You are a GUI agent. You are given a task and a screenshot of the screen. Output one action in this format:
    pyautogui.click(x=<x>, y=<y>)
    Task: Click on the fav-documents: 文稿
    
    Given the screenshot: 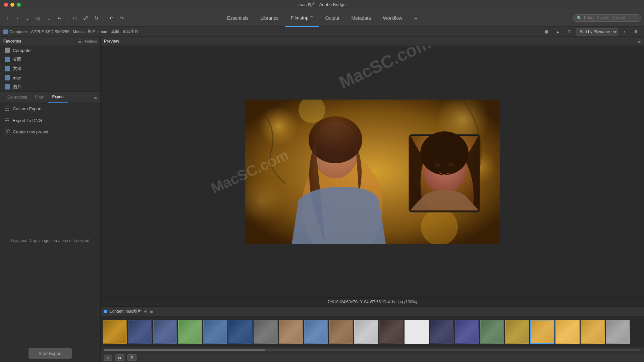 What is the action you would take?
    pyautogui.click(x=50, y=69)
    